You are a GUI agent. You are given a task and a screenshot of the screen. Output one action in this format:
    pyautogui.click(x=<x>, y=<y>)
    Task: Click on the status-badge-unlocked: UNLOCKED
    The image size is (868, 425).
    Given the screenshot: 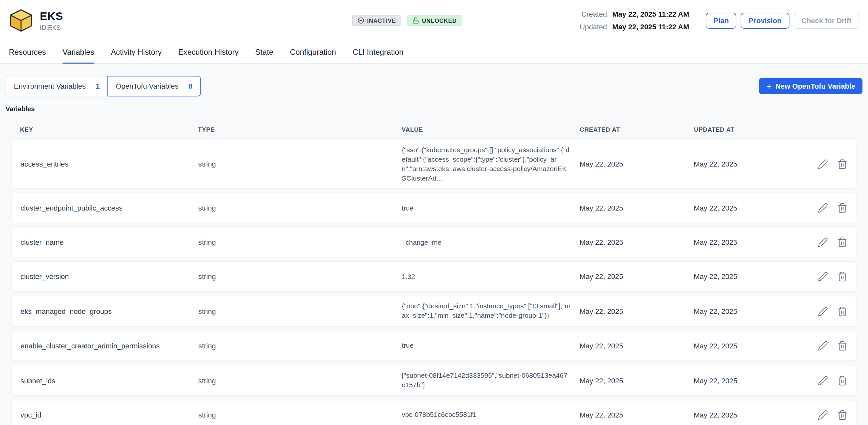 What is the action you would take?
    pyautogui.click(x=435, y=20)
    